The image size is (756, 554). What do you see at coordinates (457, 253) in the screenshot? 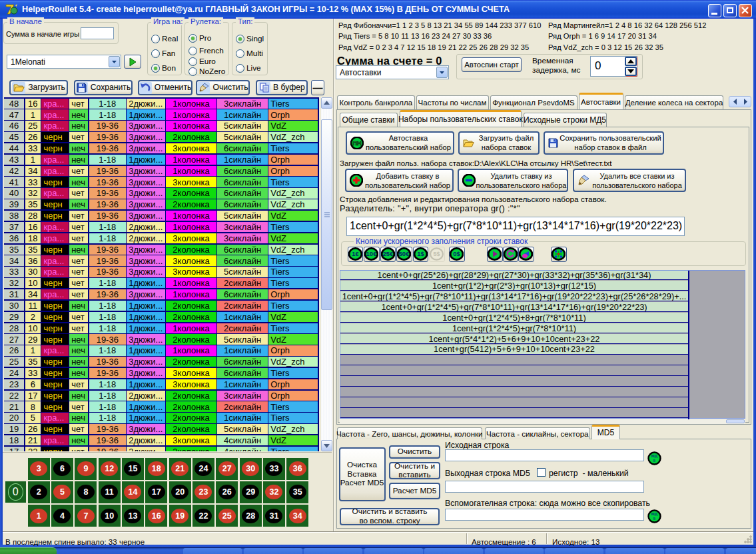
I see `svg-text: 0$` at bounding box center [457, 253].